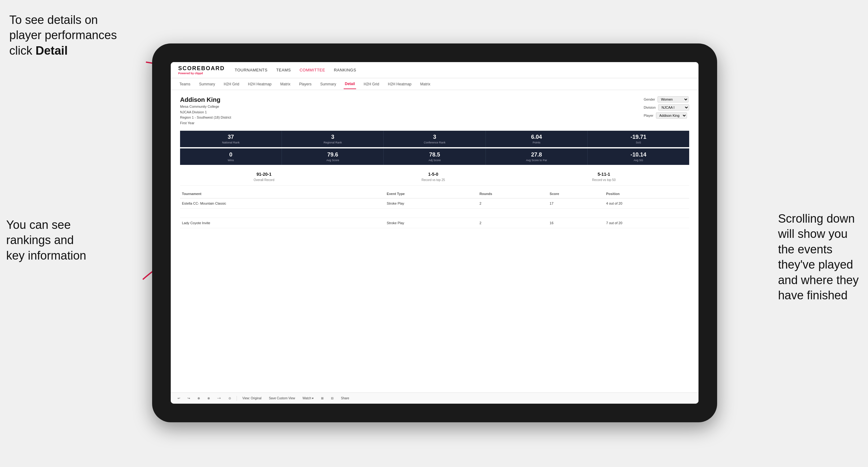 Image resolution: width=868 pixels, height=467 pixels. I want to click on cell-rounds-1: 2, so click(513, 204).